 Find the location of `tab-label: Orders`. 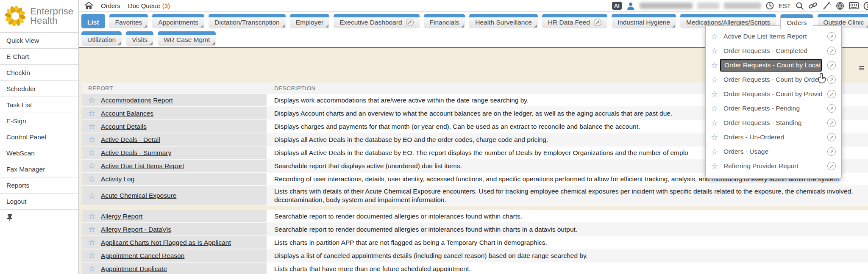

tab-label: Orders is located at coordinates (797, 23).